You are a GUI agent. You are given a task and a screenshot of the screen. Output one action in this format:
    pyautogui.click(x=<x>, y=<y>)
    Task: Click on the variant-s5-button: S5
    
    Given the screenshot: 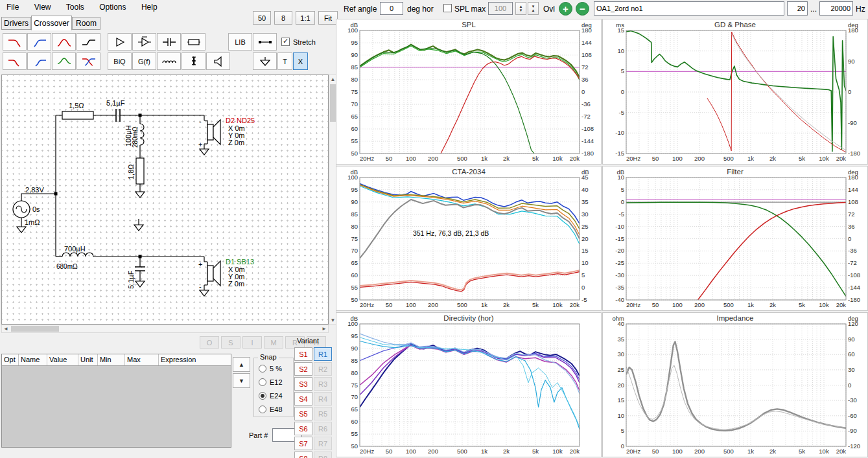 What is the action you would take?
    pyautogui.click(x=303, y=413)
    